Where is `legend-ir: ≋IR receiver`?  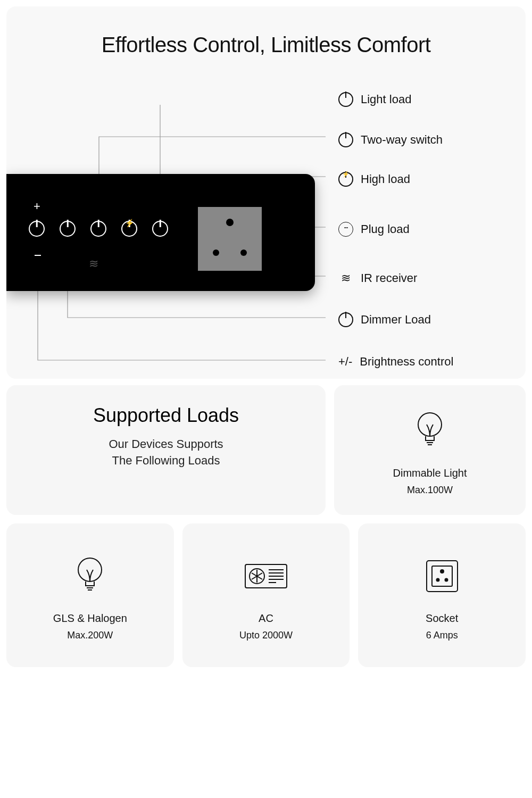 legend-ir: ≋IR receiver is located at coordinates (378, 278).